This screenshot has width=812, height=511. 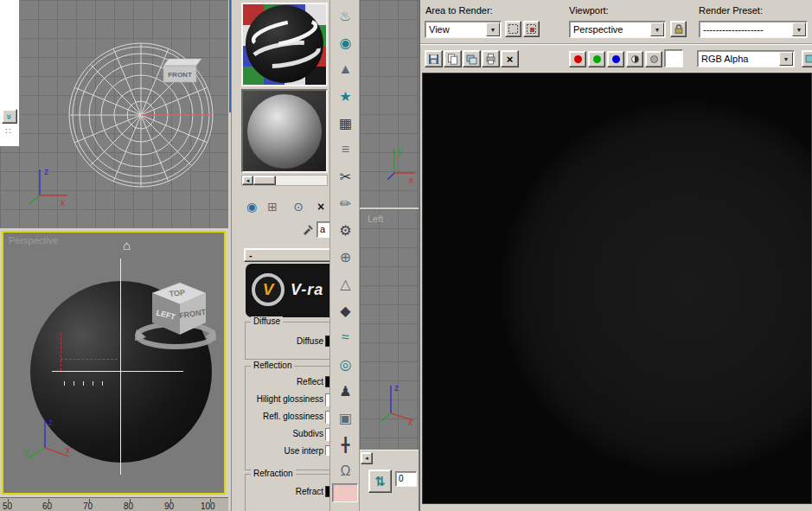 What do you see at coordinates (346, 391) in the screenshot?
I see `toolstrip-figure-icon: ♟` at bounding box center [346, 391].